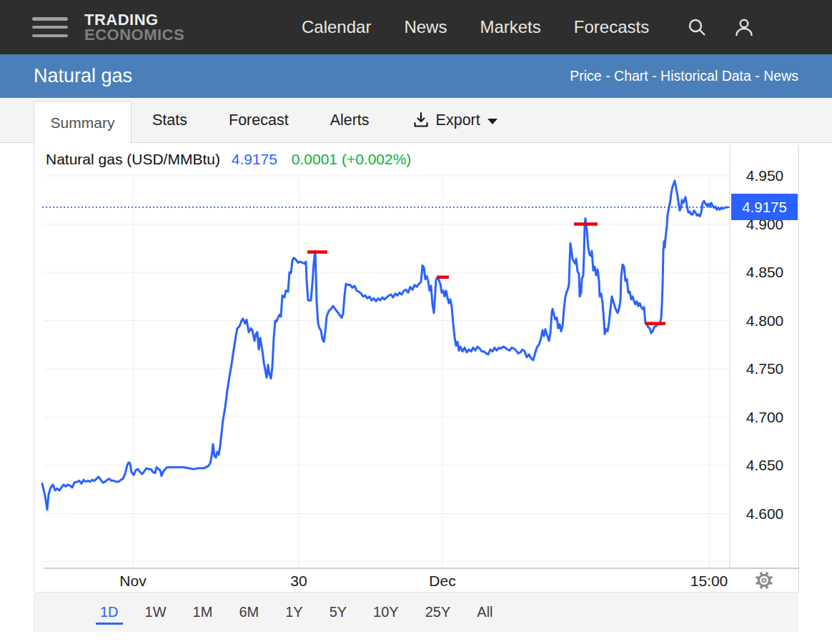 This screenshot has width=832, height=644. What do you see at coordinates (151, 27) in the screenshot?
I see `logo: TRADING ECONOMICS` at bounding box center [151, 27].